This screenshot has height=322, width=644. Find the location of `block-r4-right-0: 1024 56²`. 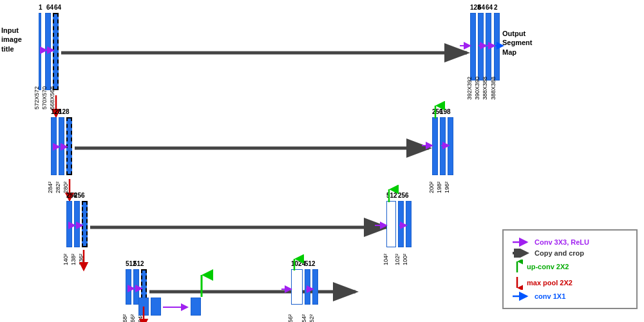

block-r4-right-0: 1024 56² is located at coordinates (297, 287).